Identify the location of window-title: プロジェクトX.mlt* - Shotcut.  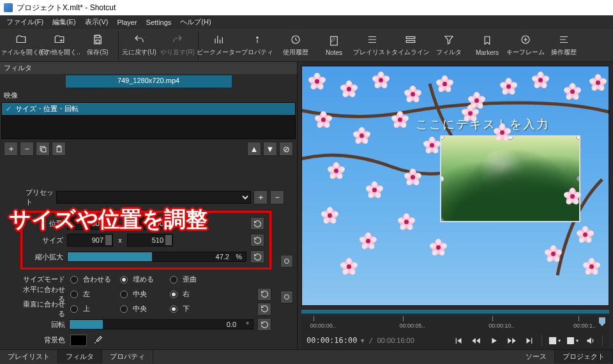
(66, 8).